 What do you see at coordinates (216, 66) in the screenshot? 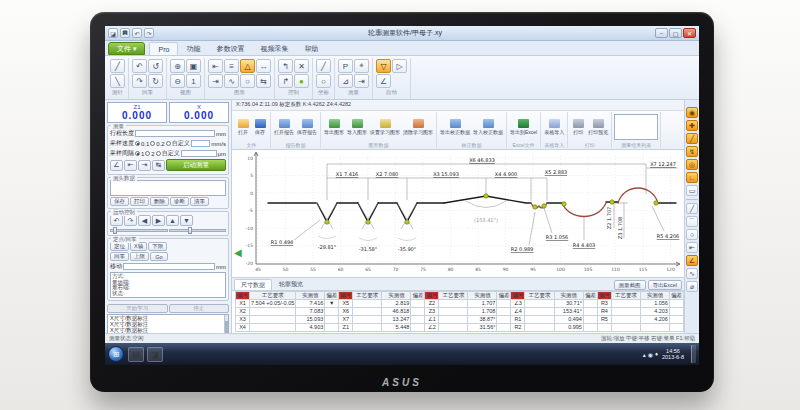
I see `ribbon-button: ⇤` at bounding box center [216, 66].